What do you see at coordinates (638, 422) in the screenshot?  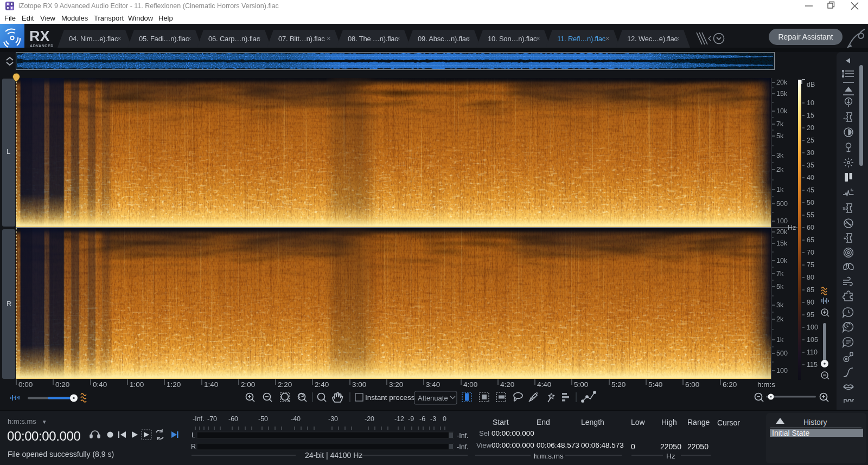 I see `svg-text: Low` at bounding box center [638, 422].